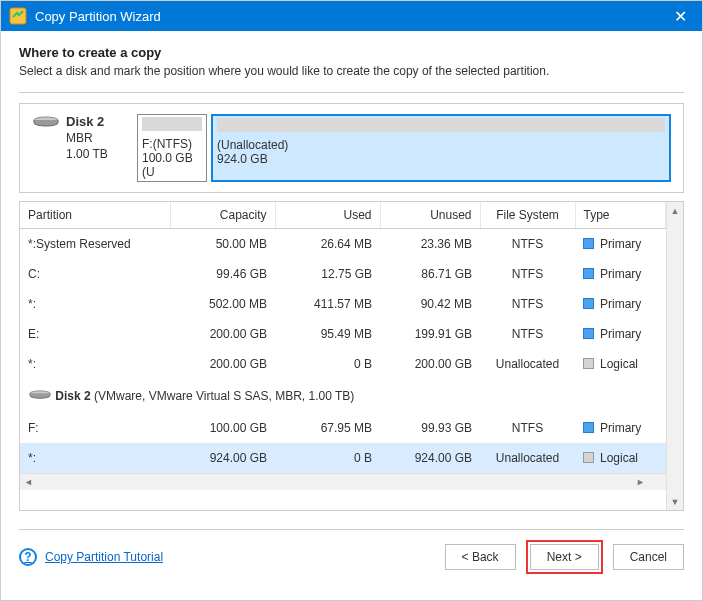 The image size is (703, 601). I want to click on tutorial-link: ? Copy Partition Tutorial, so click(91, 557).